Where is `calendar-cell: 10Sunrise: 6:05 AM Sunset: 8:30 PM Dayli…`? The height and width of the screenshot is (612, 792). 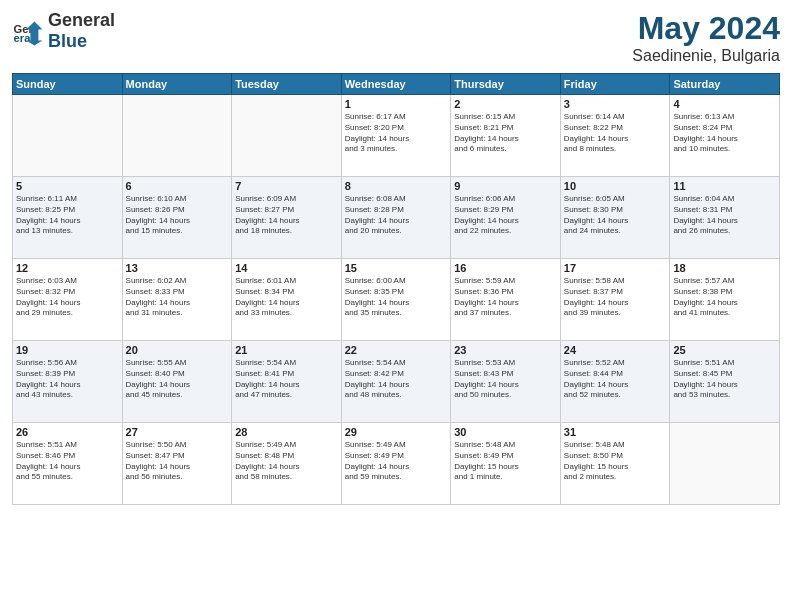
calendar-cell: 10Sunrise: 6:05 AM Sunset: 8:30 PM Dayli… is located at coordinates (615, 218).